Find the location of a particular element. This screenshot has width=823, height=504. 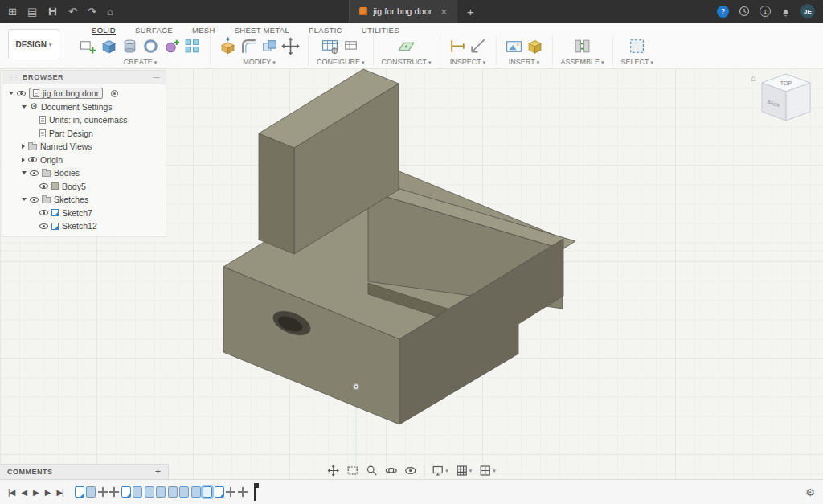

grid-snap-button: ▾ is located at coordinates (465, 471).